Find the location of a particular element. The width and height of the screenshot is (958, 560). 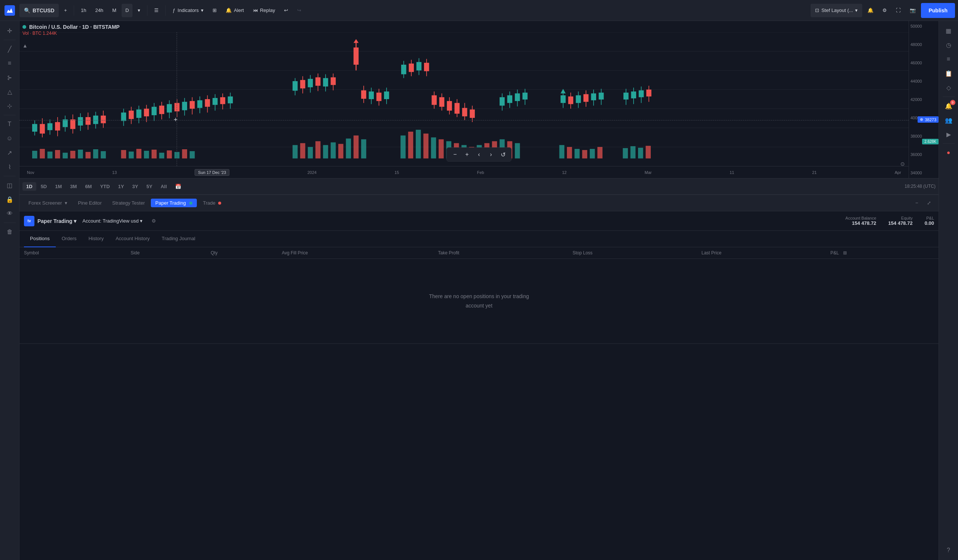

tf-d-btn: D is located at coordinates (127, 11).